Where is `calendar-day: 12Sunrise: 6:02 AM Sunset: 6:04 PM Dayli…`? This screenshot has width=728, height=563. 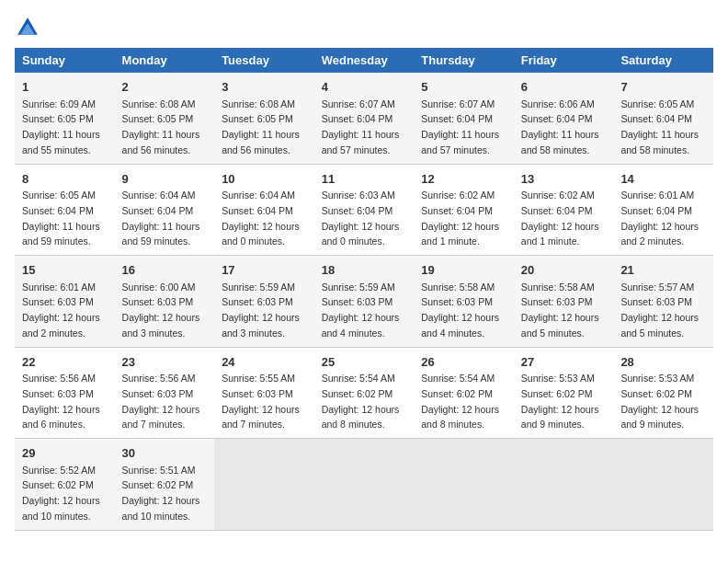 calendar-day: 12Sunrise: 6:02 AM Sunset: 6:04 PM Dayli… is located at coordinates (463, 210).